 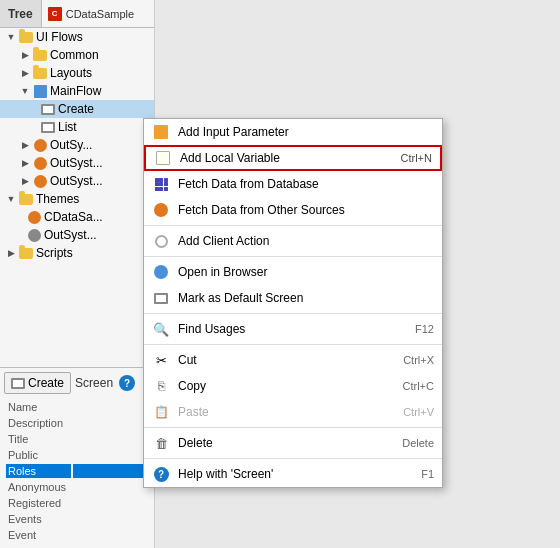 I want to click on prop-row-event: Event, so click(x=77, y=535).